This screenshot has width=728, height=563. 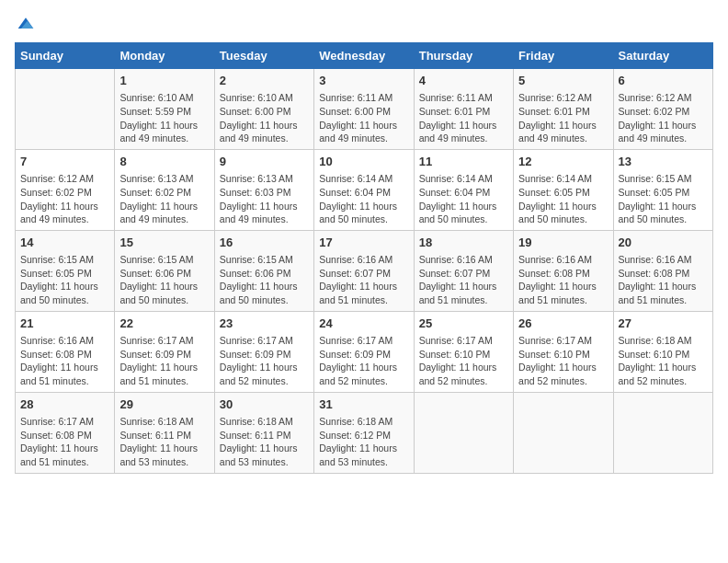 I want to click on day-info: Sunrise: 6:17 AM Sunset: 6:08 PM Dayligh…, so click(x=64, y=442).